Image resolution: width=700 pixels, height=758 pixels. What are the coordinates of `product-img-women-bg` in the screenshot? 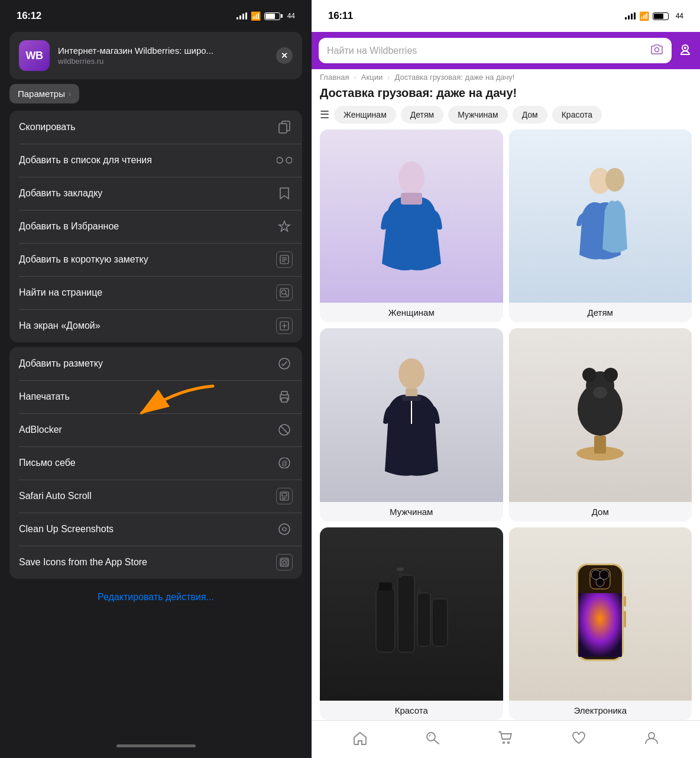 It's located at (411, 216).